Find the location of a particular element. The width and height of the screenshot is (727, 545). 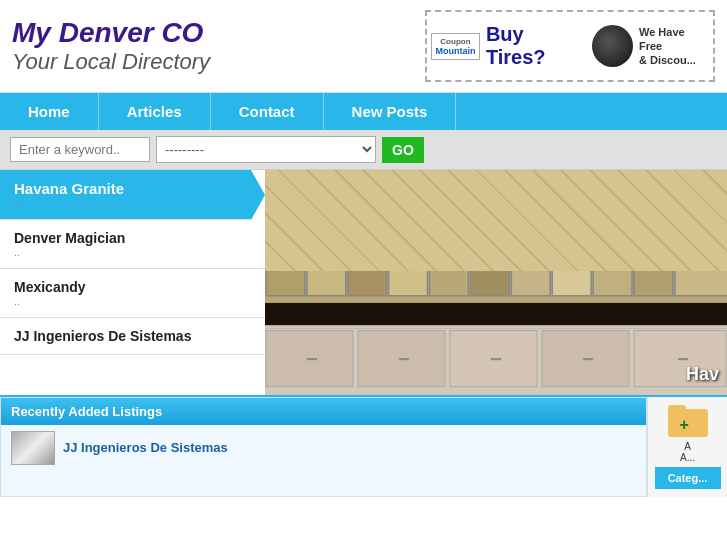

ad-banner-inner: Coupon Mountain Buy Tires? We Have Free&… is located at coordinates (570, 46).